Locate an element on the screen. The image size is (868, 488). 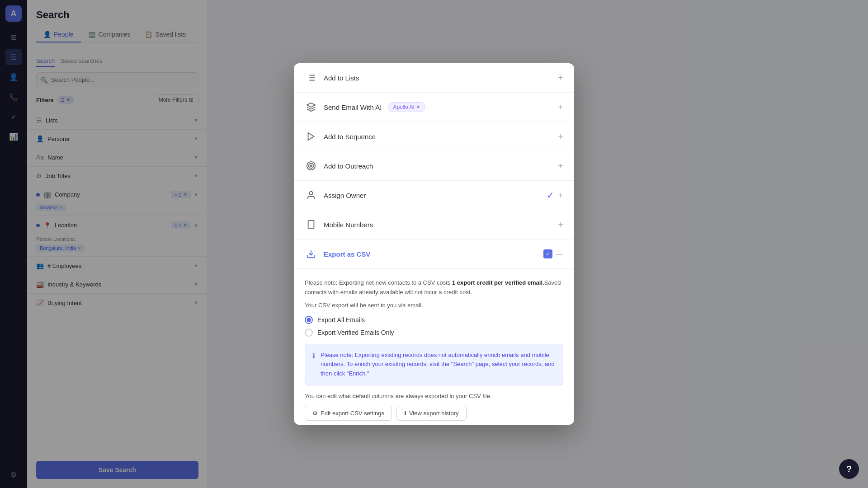
send-email-label: Send Email With AI is located at coordinates (353, 108).